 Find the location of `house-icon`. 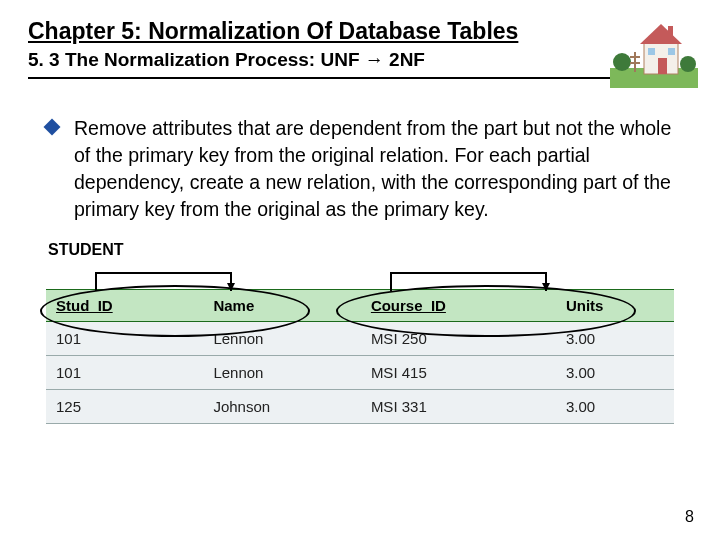

house-icon is located at coordinates (654, 50).